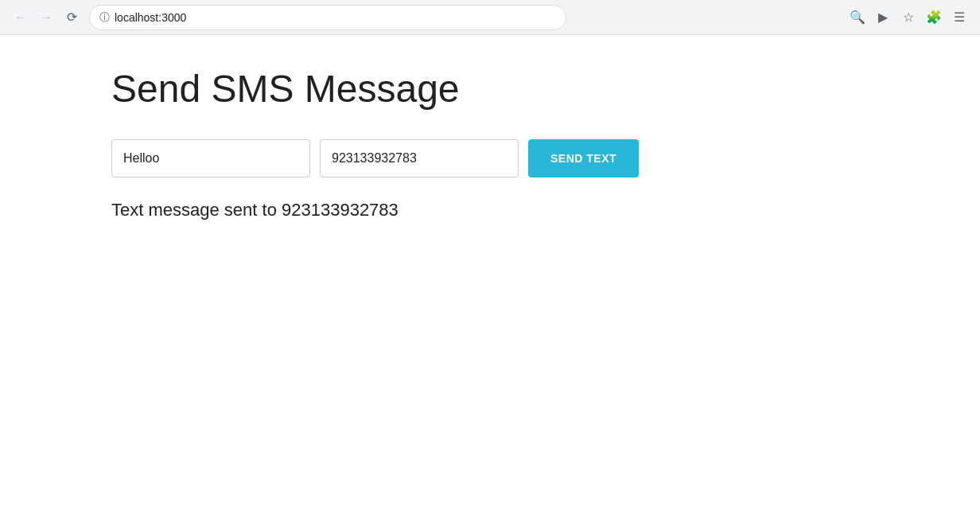  I want to click on url-text: localhost:3000, so click(150, 18).